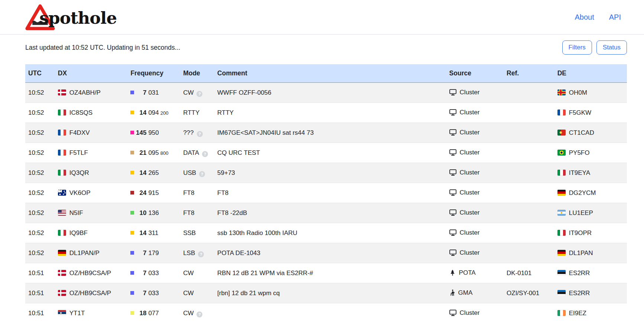 The image size is (644, 323). I want to click on mode-cell: CW, so click(197, 293).